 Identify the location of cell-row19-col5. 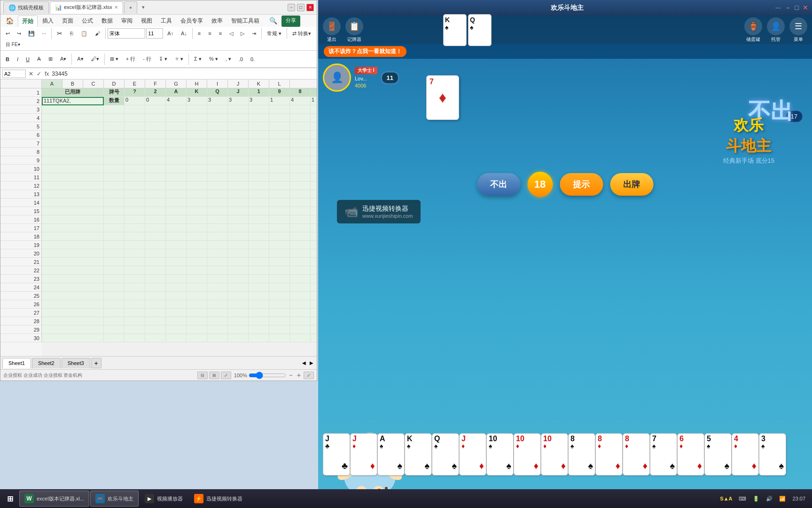
(197, 245).